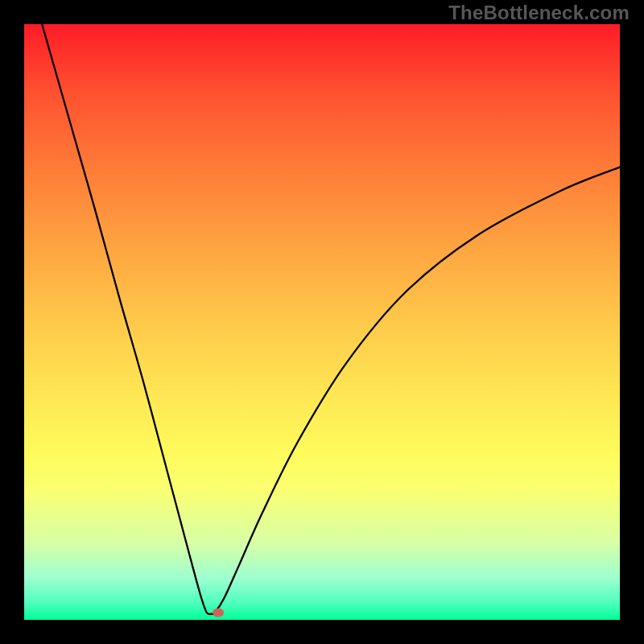  I want to click on watermark-text: TheBottleneck.com, so click(539, 13).